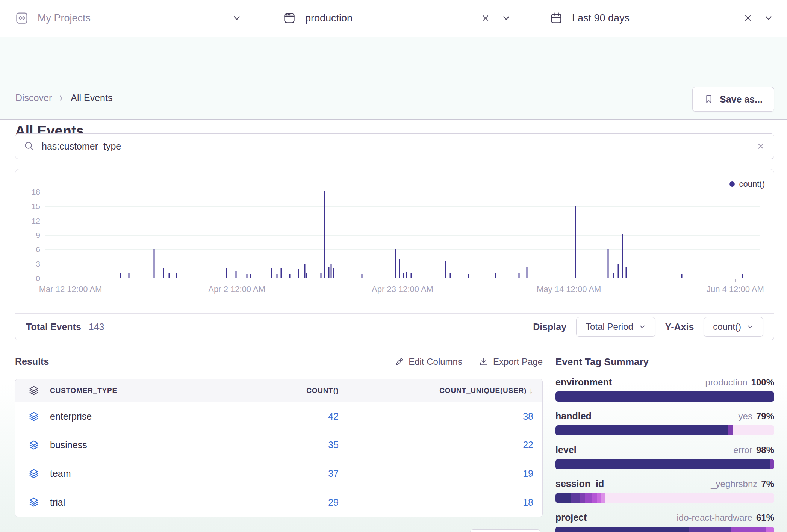 The height and width of the screenshot is (532, 787). Describe the element at coordinates (322, 391) in the screenshot. I see `column-header-count: COUNT()` at that location.